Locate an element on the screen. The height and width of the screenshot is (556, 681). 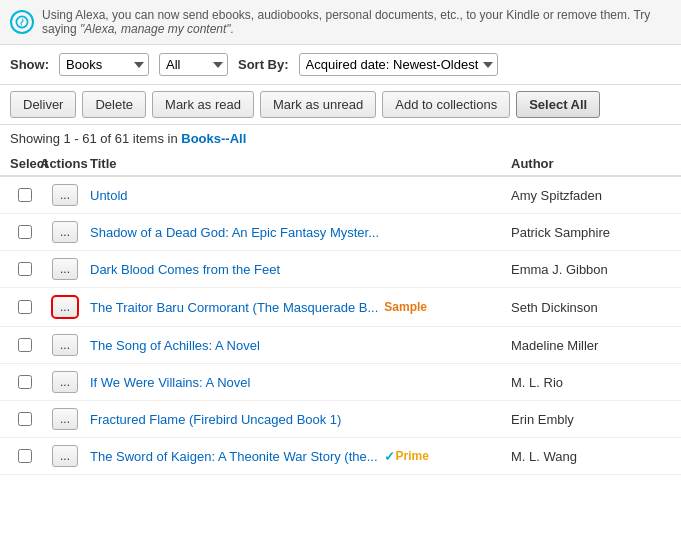
title-link: Fractured Flame (Firebird Uncaged Book 1… is located at coordinates (216, 420).